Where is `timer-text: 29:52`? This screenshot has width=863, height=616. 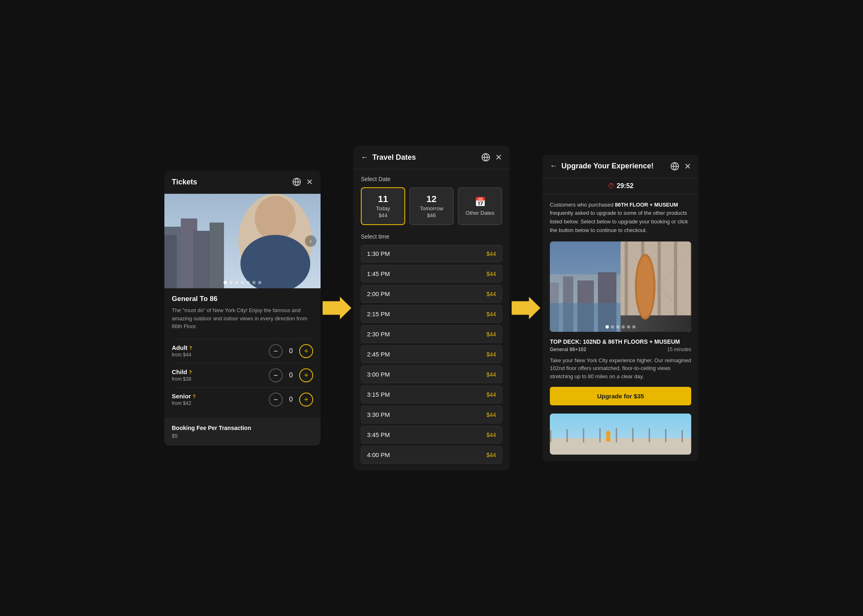 timer-text: 29:52 is located at coordinates (625, 186).